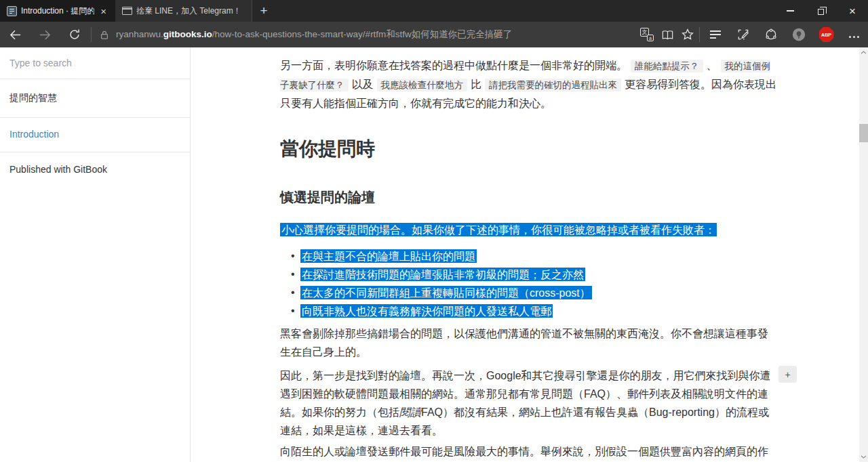  Describe the element at coordinates (104, 35) in the screenshot. I see `lock-icon` at that location.